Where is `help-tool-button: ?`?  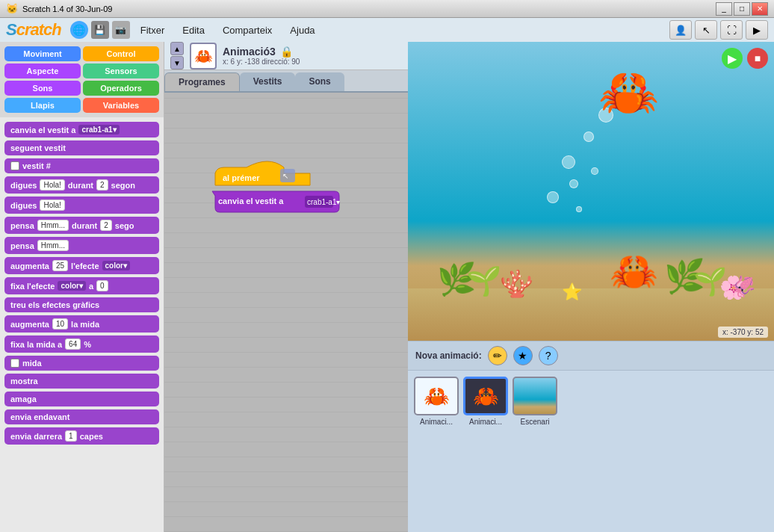 help-tool-button: ? is located at coordinates (548, 356).